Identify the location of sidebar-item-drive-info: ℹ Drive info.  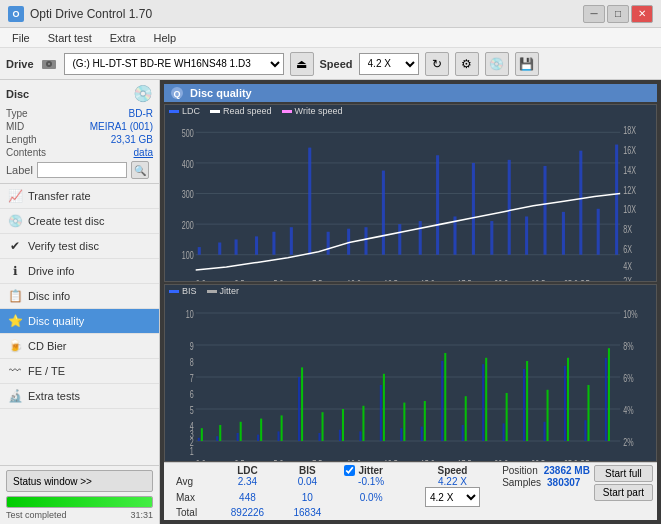
(80, 272).